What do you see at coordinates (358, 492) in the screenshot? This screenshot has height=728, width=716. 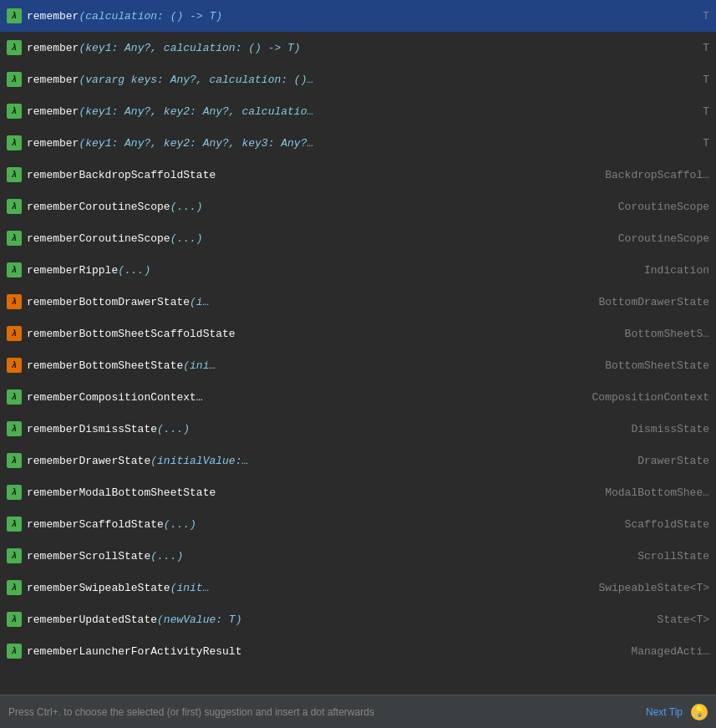 I see `list-item: λrememberModalBottomSheetStateModalBotto…` at bounding box center [358, 492].